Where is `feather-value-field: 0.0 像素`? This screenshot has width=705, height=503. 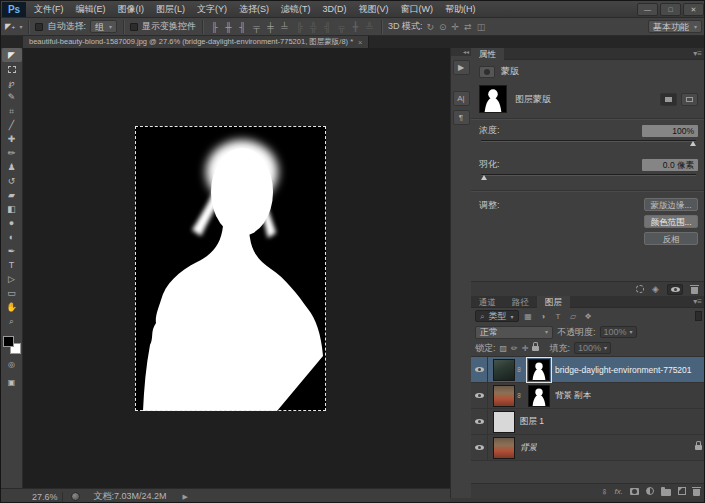 feather-value-field: 0.0 像素 is located at coordinates (670, 165).